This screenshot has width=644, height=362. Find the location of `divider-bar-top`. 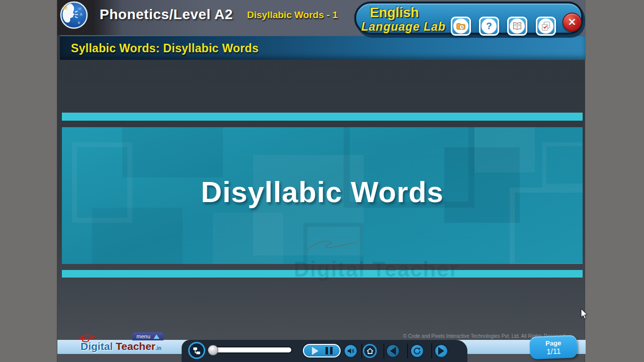

divider-bar-top is located at coordinates (322, 117).